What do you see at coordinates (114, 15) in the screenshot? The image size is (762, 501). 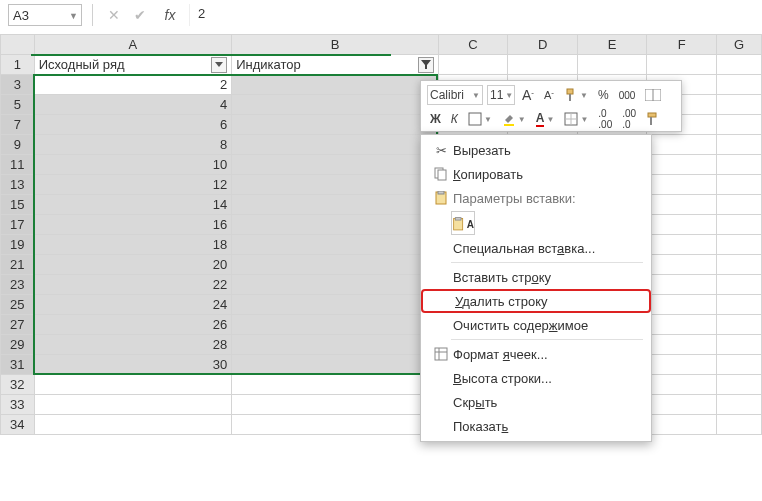 I see `cancel-formula-icon: ✕` at bounding box center [114, 15].